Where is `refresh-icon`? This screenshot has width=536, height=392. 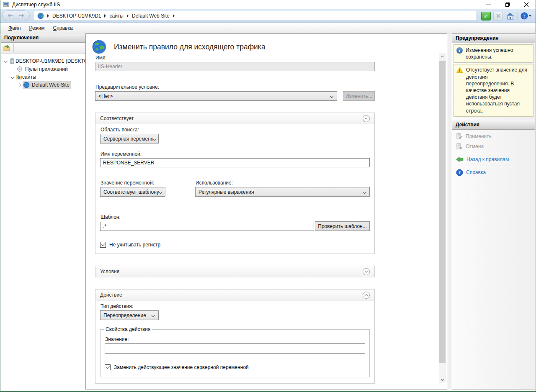 refresh-icon is located at coordinates (486, 16).